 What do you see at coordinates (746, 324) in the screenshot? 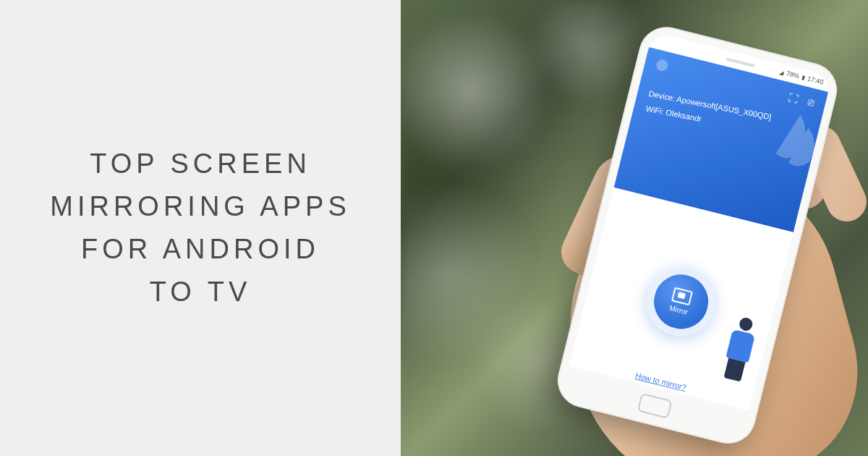
I see `illustration-head` at bounding box center [746, 324].